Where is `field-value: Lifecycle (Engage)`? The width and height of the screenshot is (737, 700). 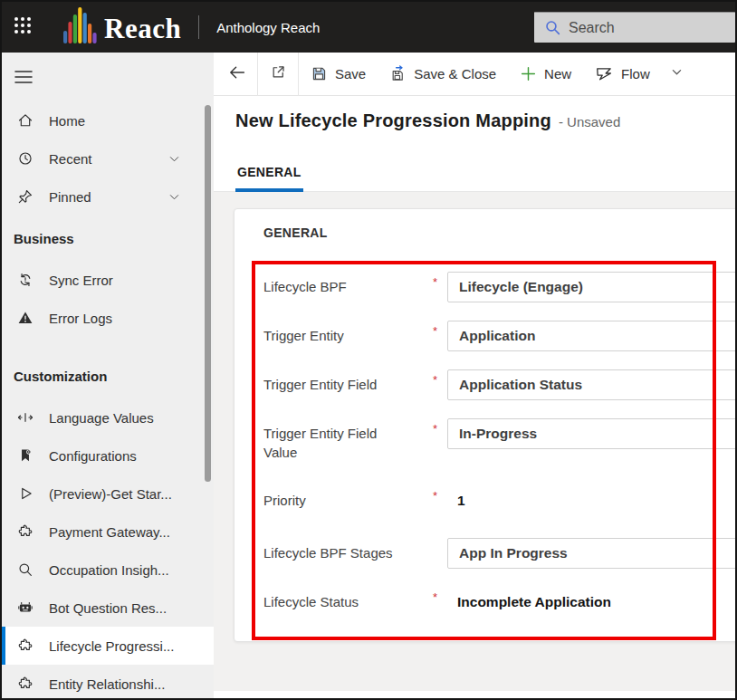 field-value: Lifecycle (Engage) is located at coordinates (522, 287).